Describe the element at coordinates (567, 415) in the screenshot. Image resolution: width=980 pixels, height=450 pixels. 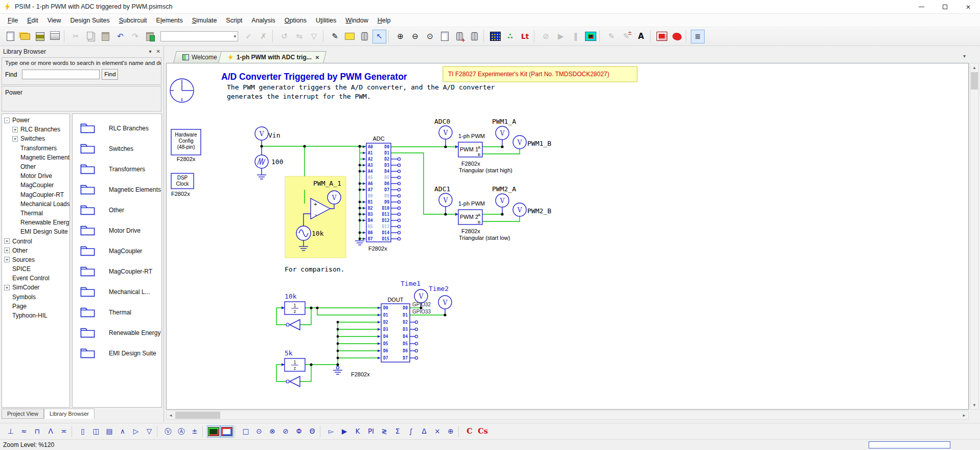
I see `horizontal-scrollbar: ◄ ►` at that location.